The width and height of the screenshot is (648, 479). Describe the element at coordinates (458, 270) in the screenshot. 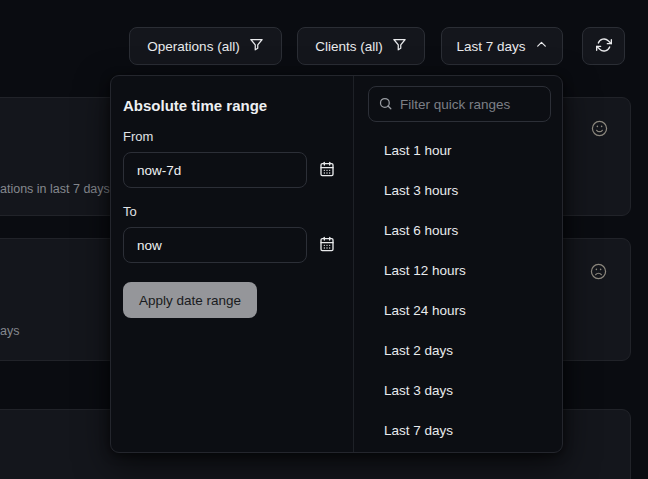

I see `quick-range-option-last-12-hours: Last 12 hours` at that location.